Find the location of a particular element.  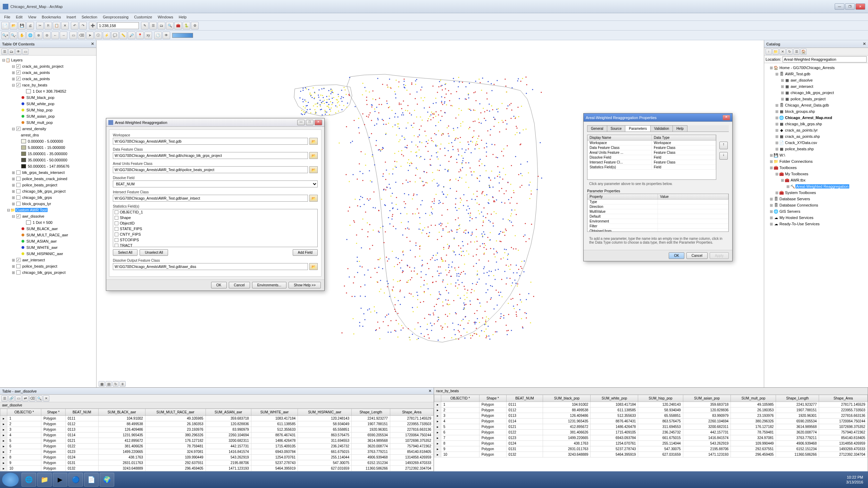

layer-label: arrest_density is located at coordinates (34, 129).